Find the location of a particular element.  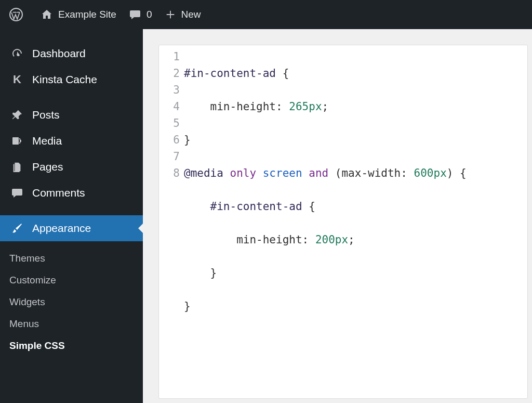

admin-bar: Example Site 0 New is located at coordinates (266, 15).